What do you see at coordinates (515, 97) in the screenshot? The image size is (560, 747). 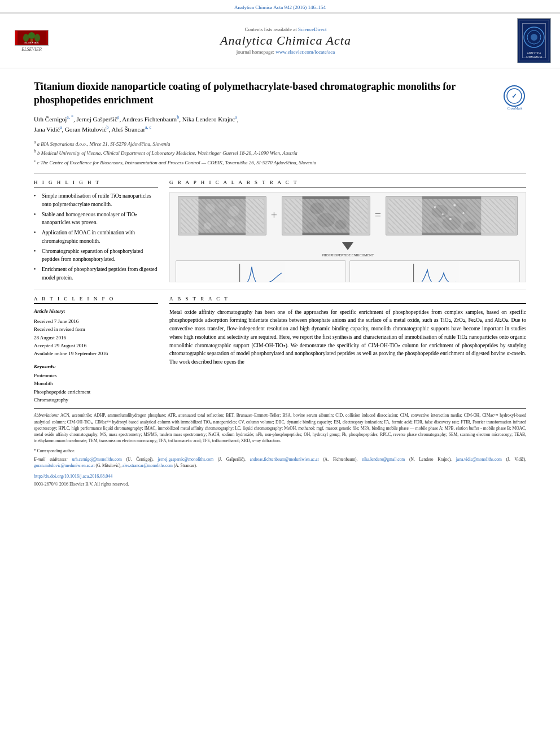 I see `crossmark-button: ✓ CrossMark` at bounding box center [515, 97].